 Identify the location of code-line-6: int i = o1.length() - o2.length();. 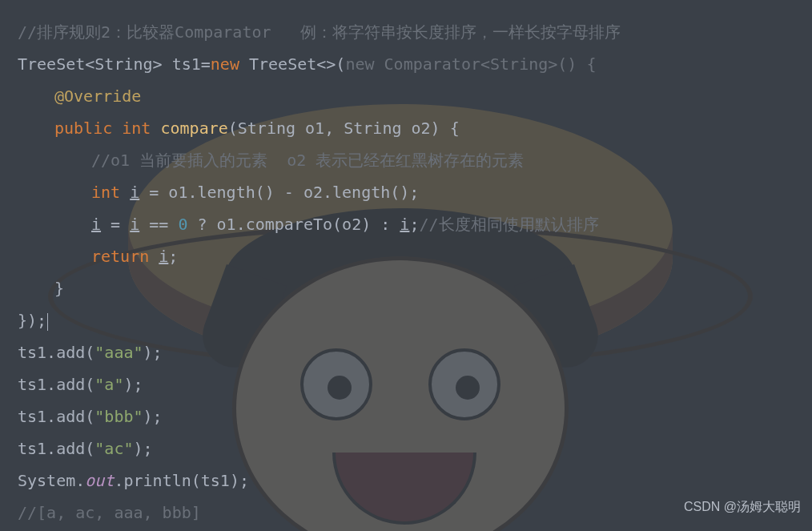
(406, 192).